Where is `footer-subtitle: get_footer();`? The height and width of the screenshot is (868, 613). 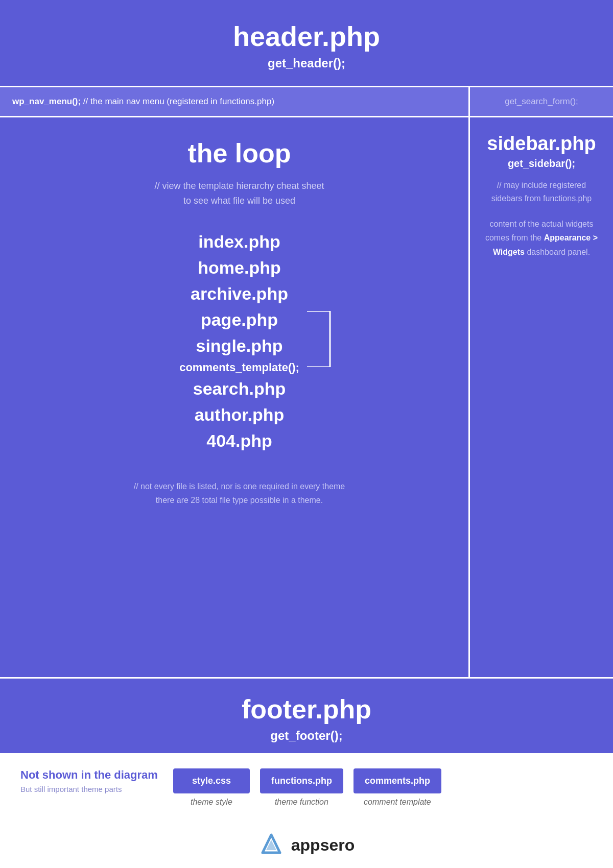 footer-subtitle: get_footer(); is located at coordinates (306, 736).